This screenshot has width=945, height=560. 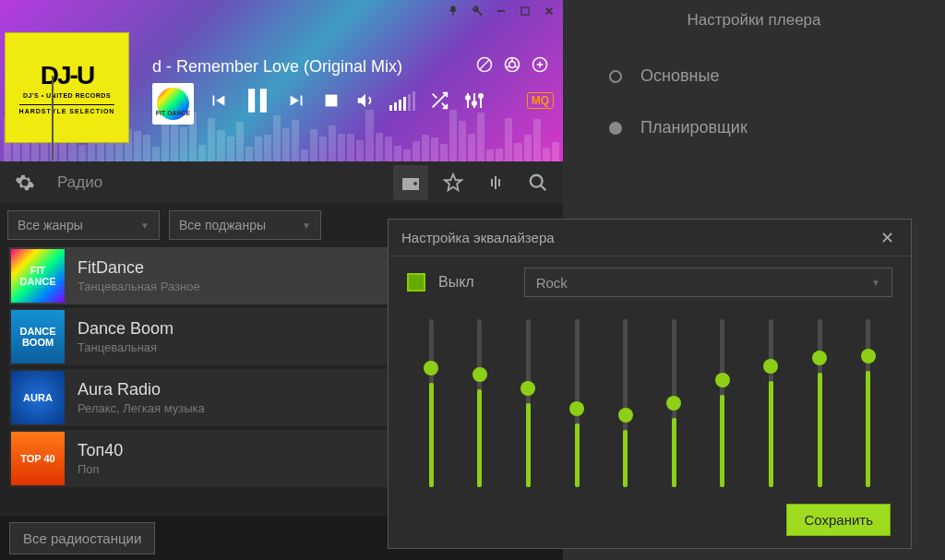 What do you see at coordinates (552, 282) in the screenshot?
I see `equalizer-preset-label: Rock` at bounding box center [552, 282].